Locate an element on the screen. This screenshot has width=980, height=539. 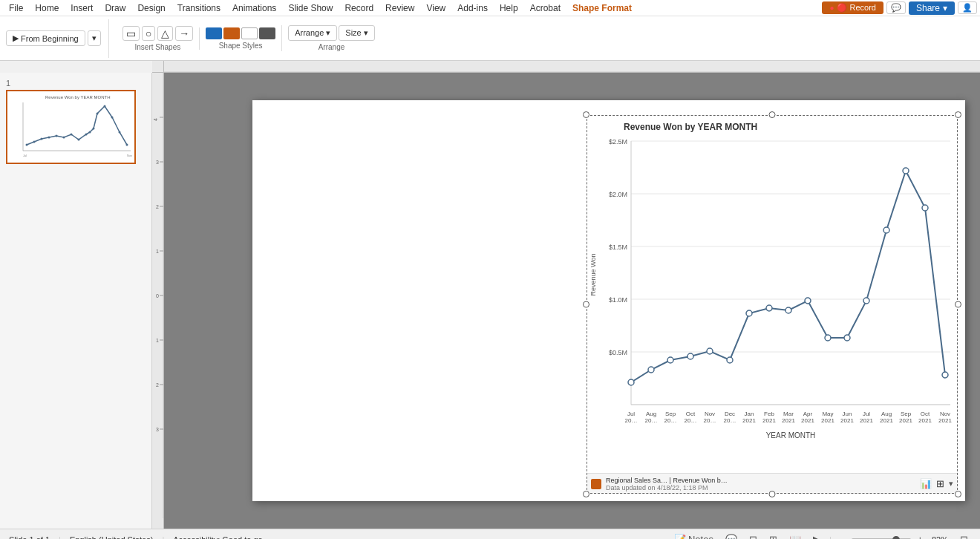
status-bar: Slide 1 of 1 | English (United States) |… is located at coordinates (490, 534).